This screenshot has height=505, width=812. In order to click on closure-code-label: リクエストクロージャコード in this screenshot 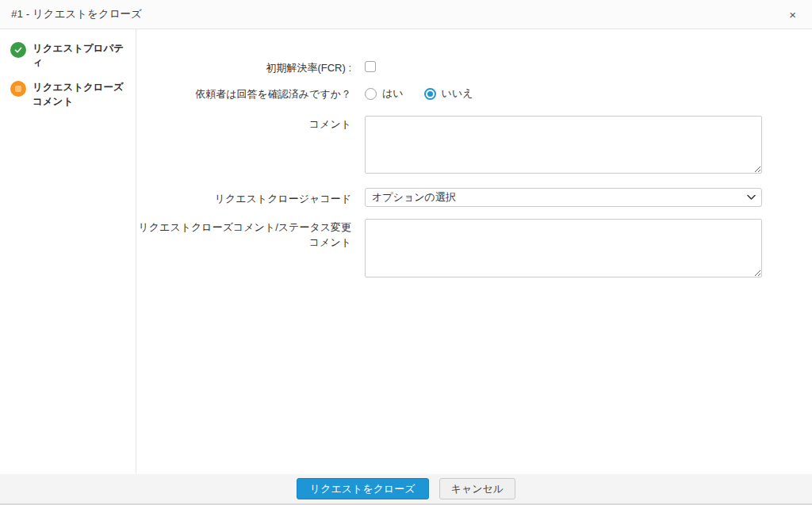, I will do `click(251, 197)`.